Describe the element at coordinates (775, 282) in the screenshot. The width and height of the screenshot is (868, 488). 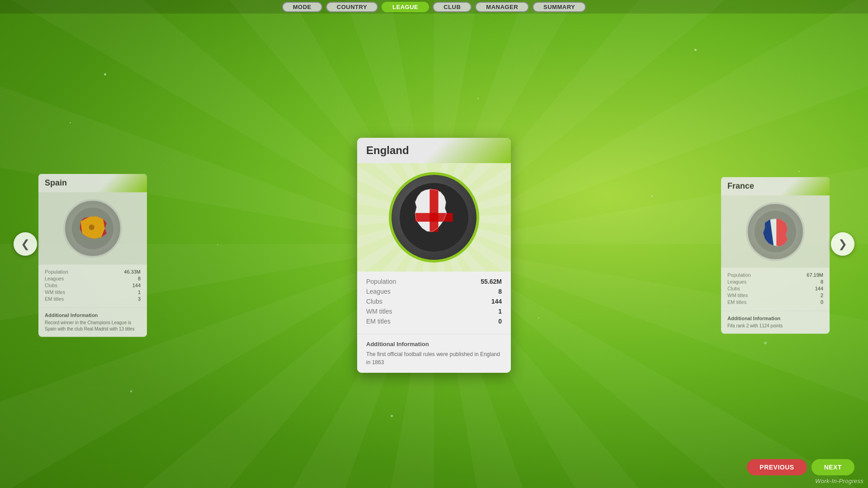
I see `france-leagues-row: Leagues 8` at that location.